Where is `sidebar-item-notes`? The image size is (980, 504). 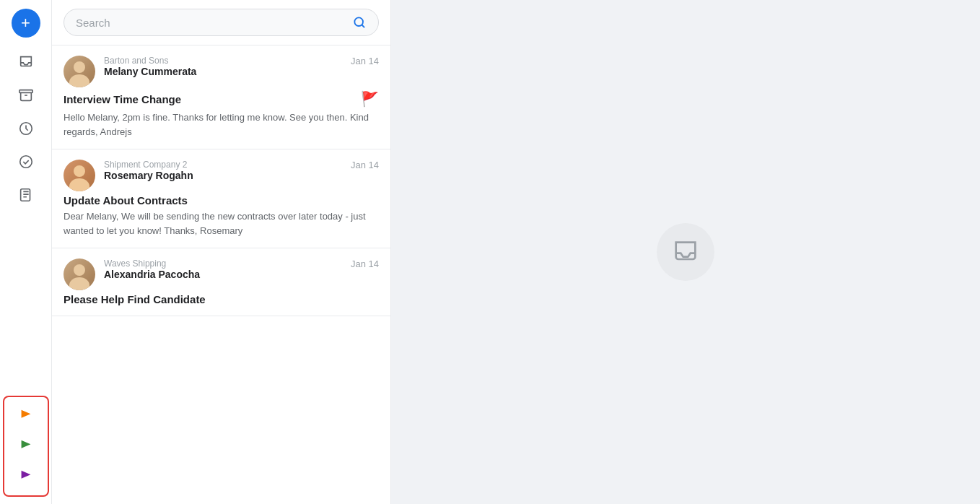 sidebar-item-notes is located at coordinates (26, 195).